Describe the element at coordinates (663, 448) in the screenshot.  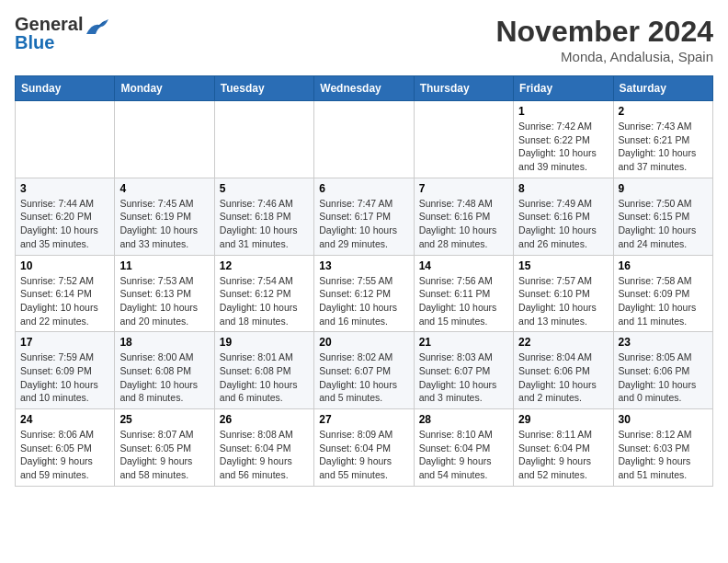
I see `calendar-cell: 30Sunrise: 8:12 AM Sunset: 6:03 PM Dayli…` at that location.